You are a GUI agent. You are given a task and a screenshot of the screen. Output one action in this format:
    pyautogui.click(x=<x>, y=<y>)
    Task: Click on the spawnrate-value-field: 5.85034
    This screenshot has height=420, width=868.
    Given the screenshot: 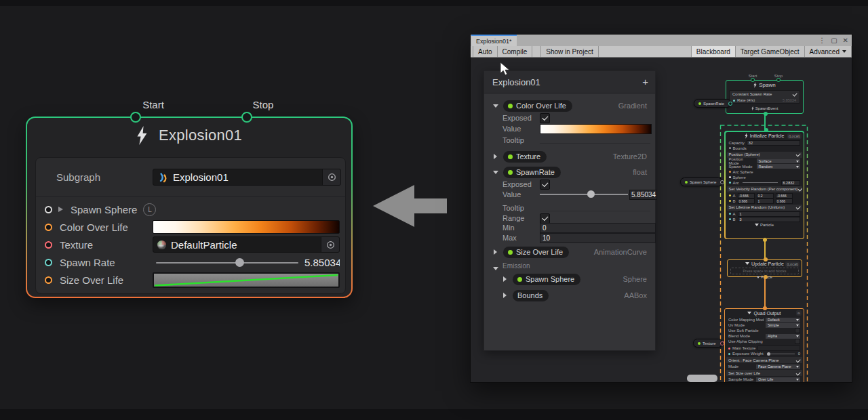 What is the action you would take?
    pyautogui.click(x=643, y=195)
    